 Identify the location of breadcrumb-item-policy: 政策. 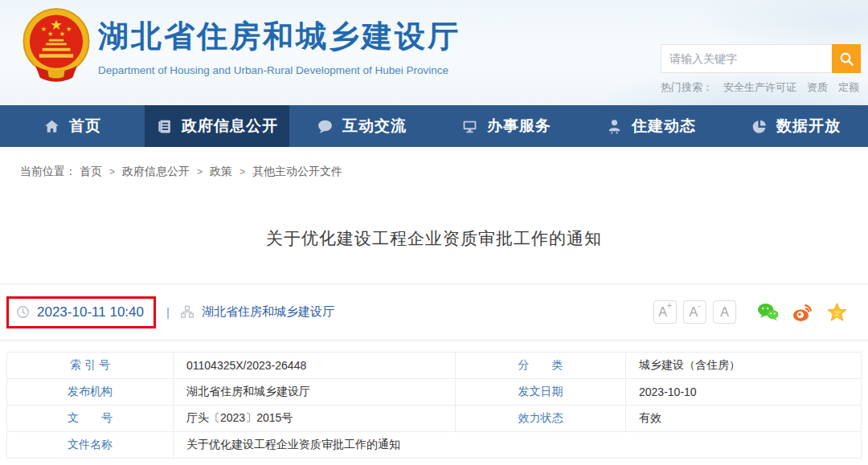
(221, 172).